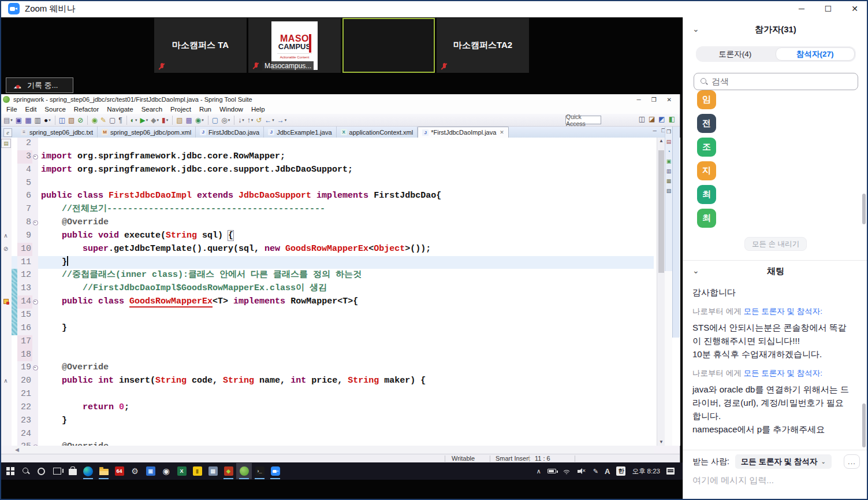 The image size is (868, 500). I want to click on gutter-marks: ∧, so click(6, 382).